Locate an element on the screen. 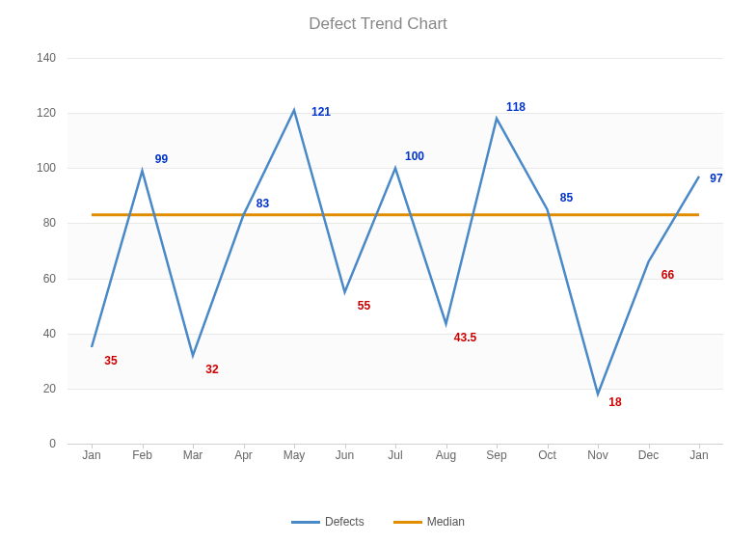  x-tick-label: Jun is located at coordinates (345, 455).